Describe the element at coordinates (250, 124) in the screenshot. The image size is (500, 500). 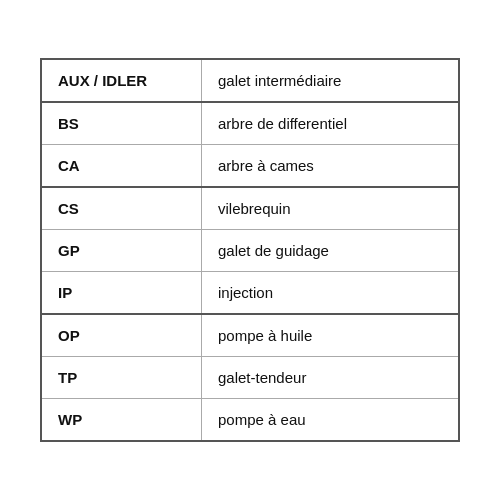
I see `table-row: BSarbre de differentiel` at that location.